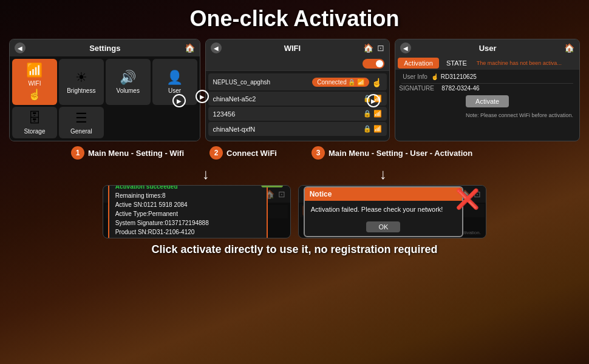  Describe the element at coordinates (468, 199) in the screenshot. I see `cross-icon: ❌` at that location.